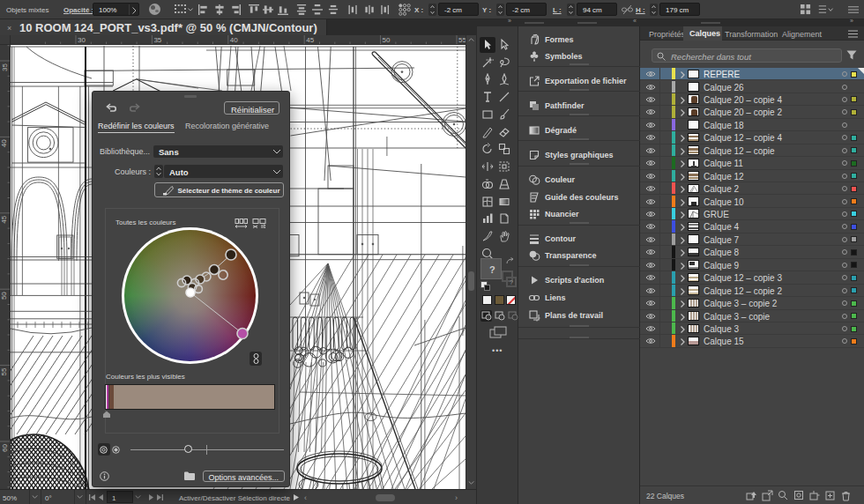 This screenshot has height=504, width=864. What do you see at coordinates (81, 41) in the screenshot?
I see `svg-text: 30` at bounding box center [81, 41].